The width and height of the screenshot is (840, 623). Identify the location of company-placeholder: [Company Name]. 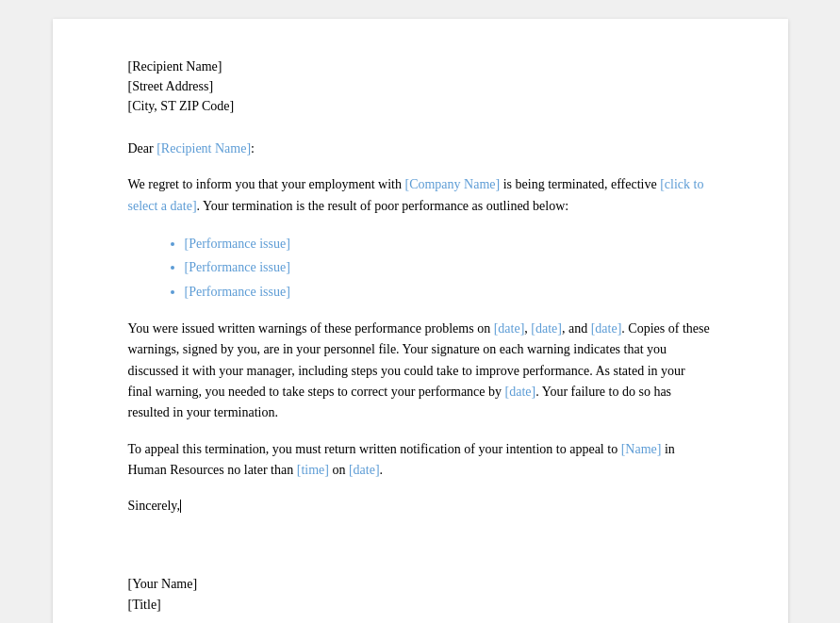
(453, 185).